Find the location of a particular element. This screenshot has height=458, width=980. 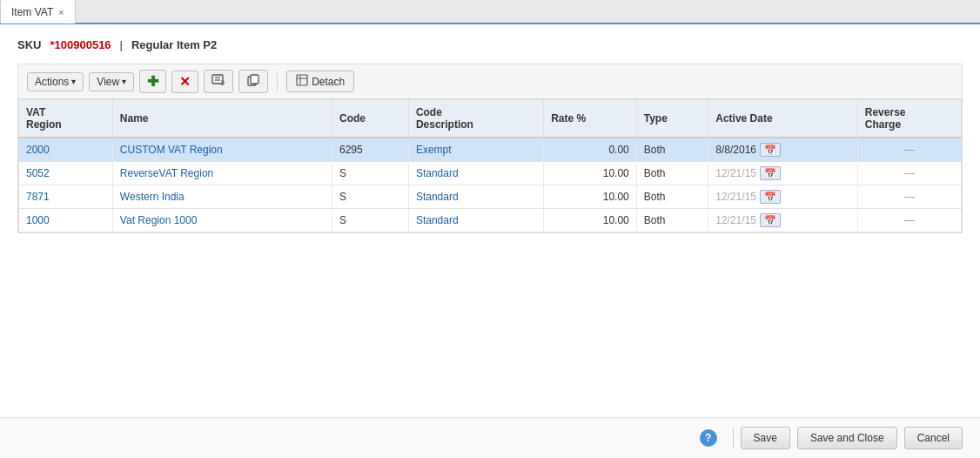

col-reverse-charge: ReverseCharge is located at coordinates (909, 119).